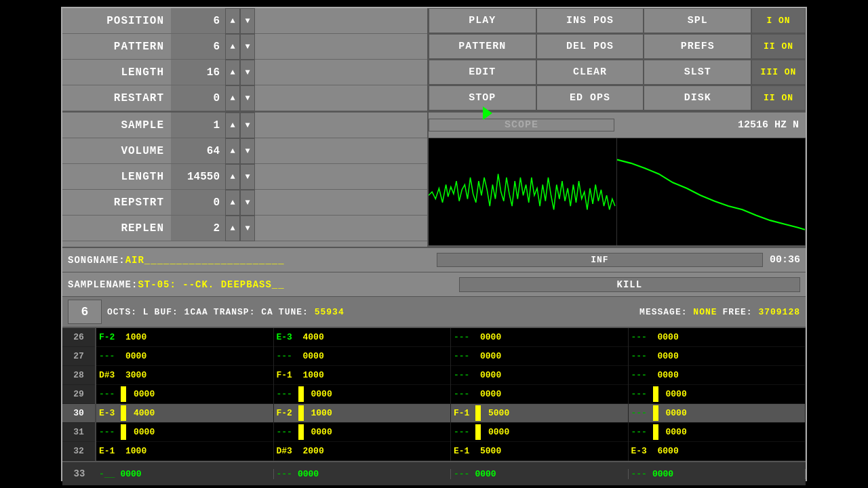 This screenshot has width=868, height=488. I want to click on volume-down: ▼, so click(248, 151).